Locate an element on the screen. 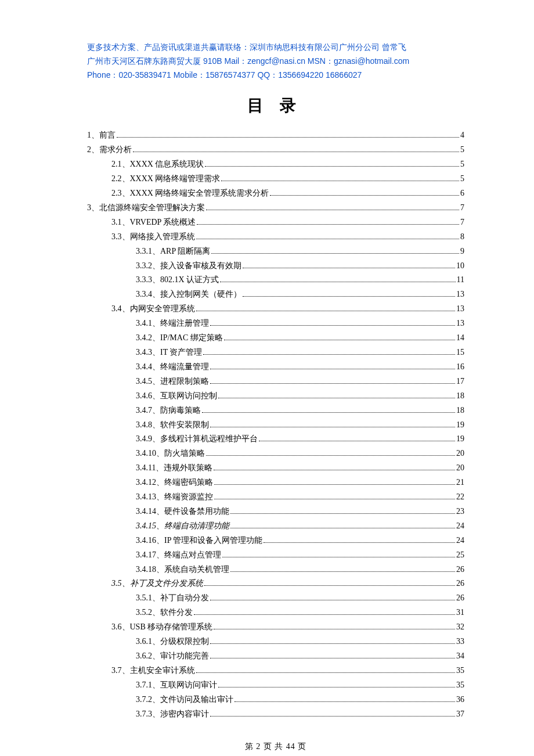 This screenshot has width=534, height=756. toc-entry-label: 3.7、主机安全审计系统 is located at coordinates (153, 671).